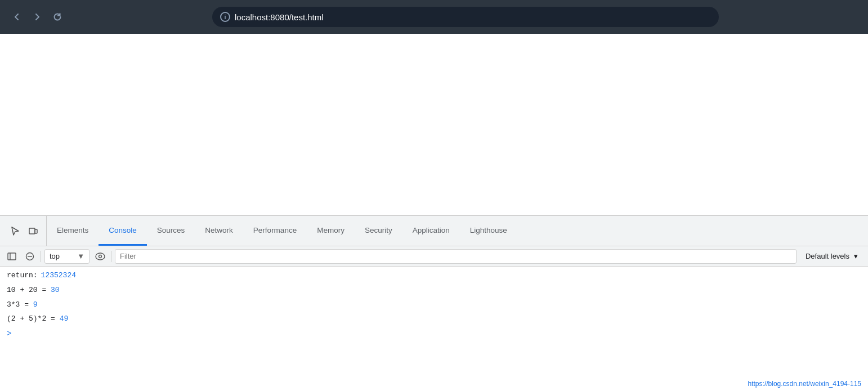 The height and width of the screenshot is (390, 868). Describe the element at coordinates (489, 231) in the screenshot. I see `tab-lighthouse: Lighthouse` at that location.